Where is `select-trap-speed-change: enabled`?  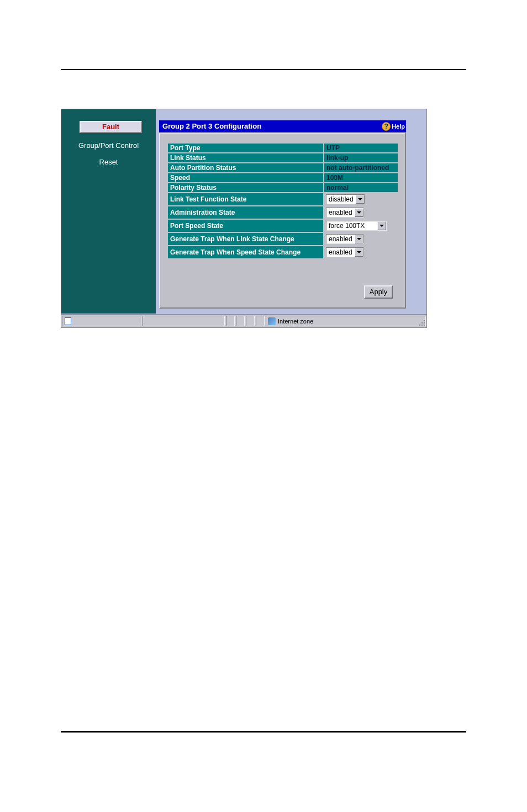
select-trap-speed-change: enabled is located at coordinates (345, 252).